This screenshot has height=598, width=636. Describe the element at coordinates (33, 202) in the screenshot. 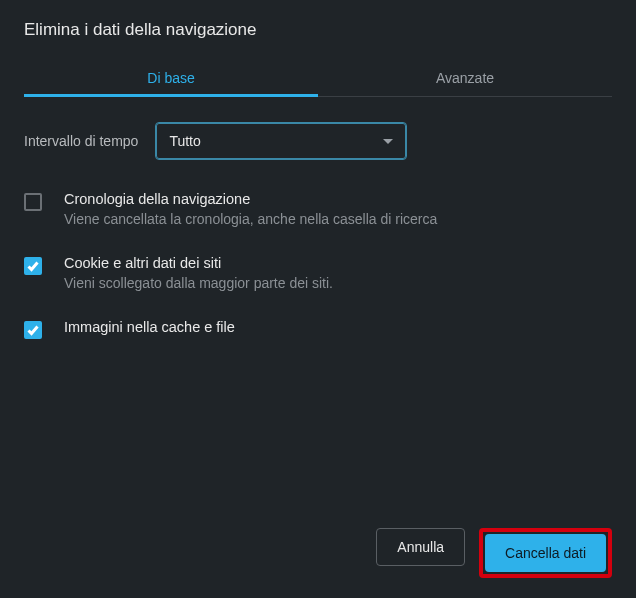

I see `checkbox-browsing-history` at that location.